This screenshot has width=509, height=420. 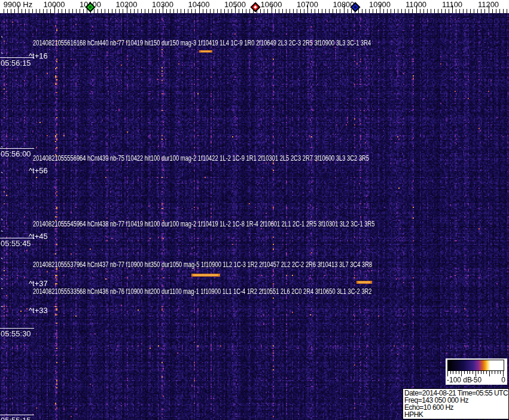 What do you see at coordinates (126, 5) in the screenshot?
I see `freq-label-10200: 10200` at bounding box center [126, 5].